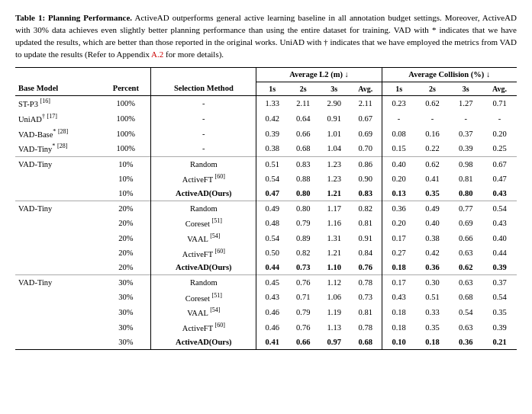  Describe the element at coordinates (499, 268) in the screenshot. I see `cell-collision-avg: 0.39` at that location.